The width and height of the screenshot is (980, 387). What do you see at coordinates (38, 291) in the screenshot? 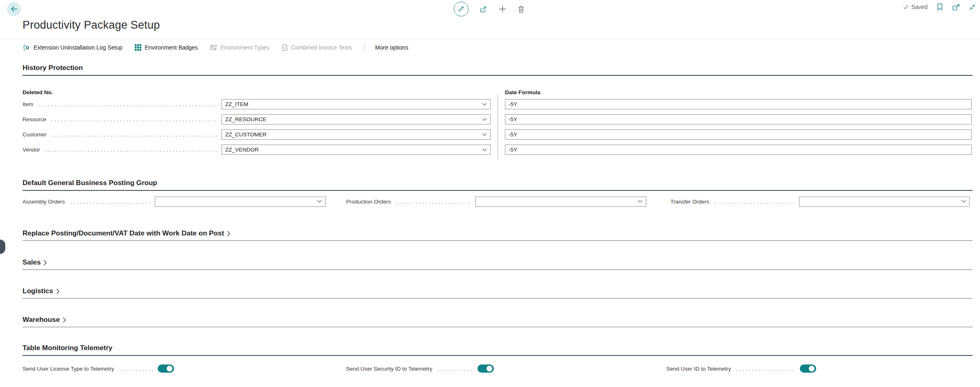
I see `section-title: Logistics` at bounding box center [38, 291].